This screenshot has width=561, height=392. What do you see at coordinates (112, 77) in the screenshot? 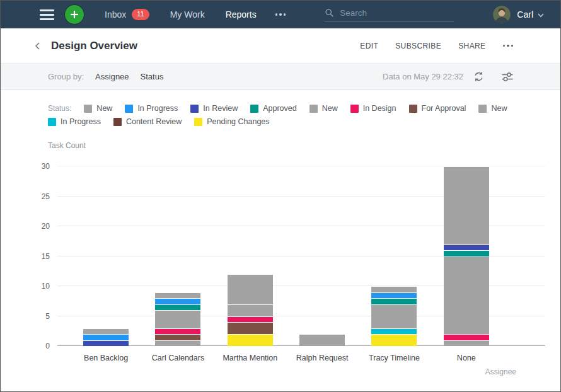
I see `group-by-assignee: Assignee` at bounding box center [112, 77].